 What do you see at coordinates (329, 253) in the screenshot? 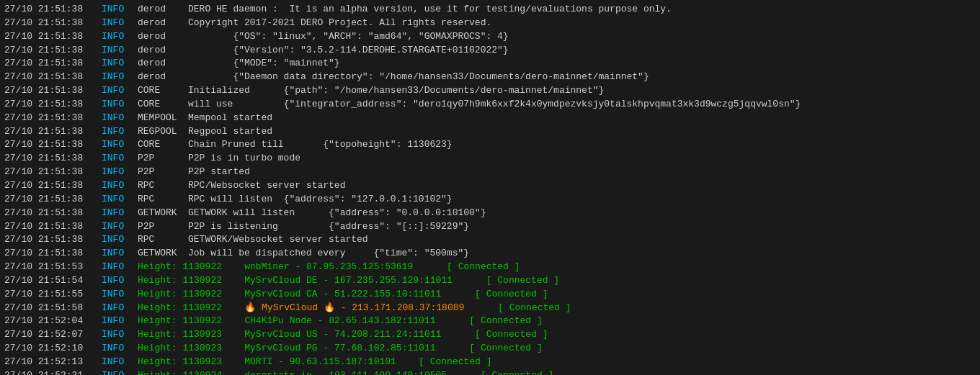
I see `log-message: Job will be dispatched every {"time": "5…` at bounding box center [329, 253].